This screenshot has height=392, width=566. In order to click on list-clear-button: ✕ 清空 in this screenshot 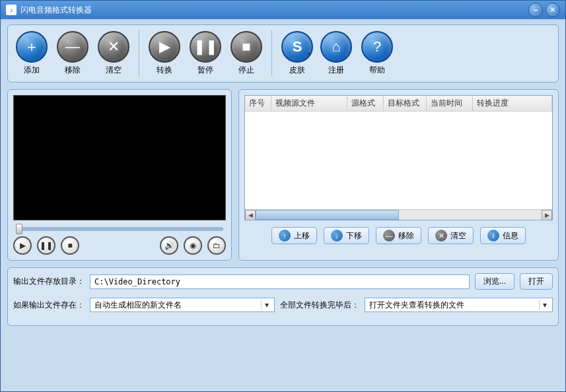, I will do `click(450, 236)`.